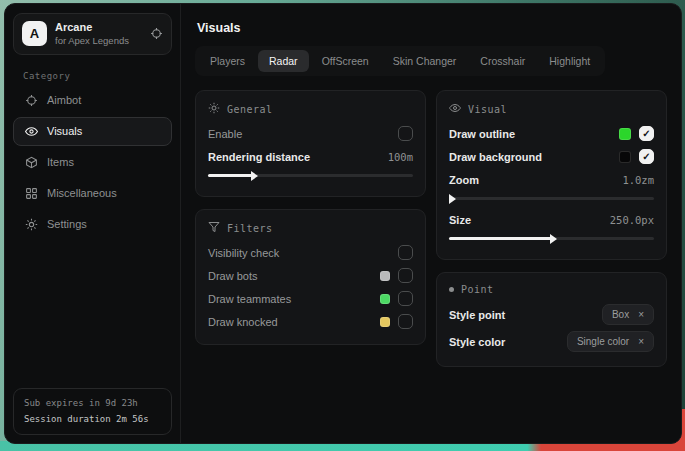  What do you see at coordinates (530, 157) in the screenshot?
I see `draw-background-label: Draw background` at bounding box center [530, 157].